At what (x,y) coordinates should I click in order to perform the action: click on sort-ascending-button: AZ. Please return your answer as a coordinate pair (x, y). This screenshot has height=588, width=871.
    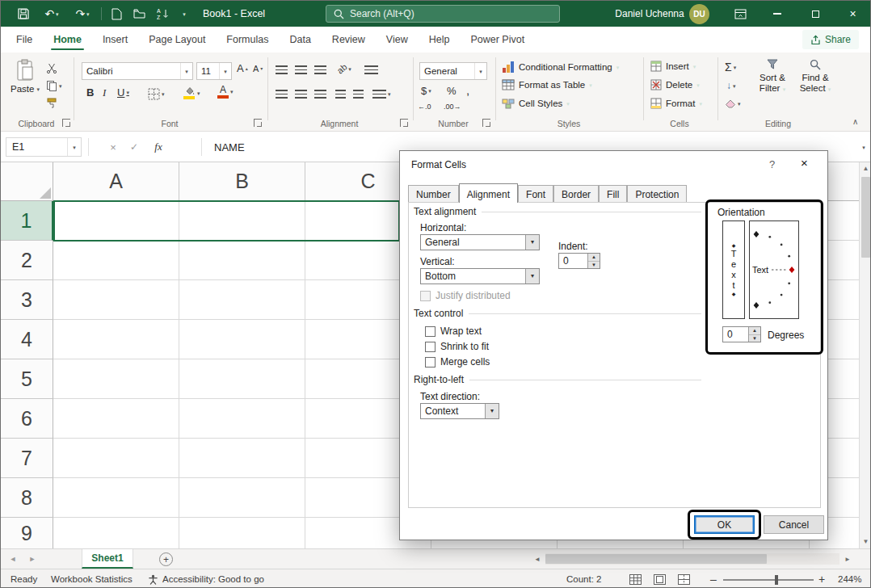
    Looking at the image, I should click on (163, 14).